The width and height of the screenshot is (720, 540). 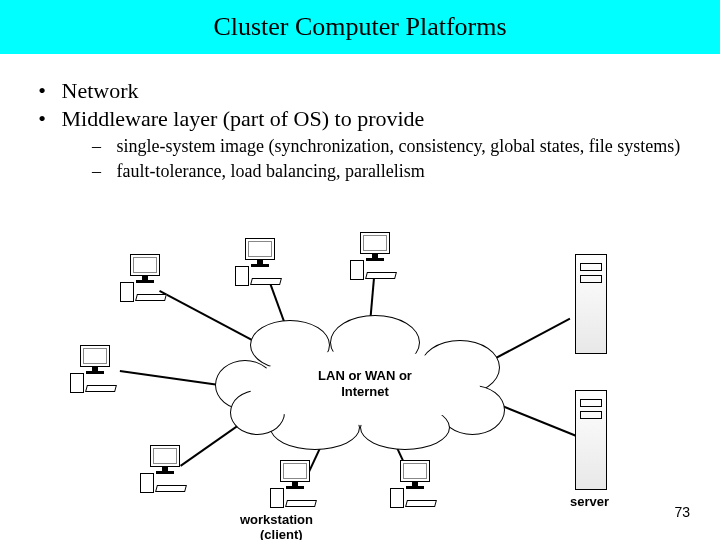 What do you see at coordinates (360, 27) in the screenshot?
I see `slide-title: Cluster Computer Platforms` at bounding box center [360, 27].